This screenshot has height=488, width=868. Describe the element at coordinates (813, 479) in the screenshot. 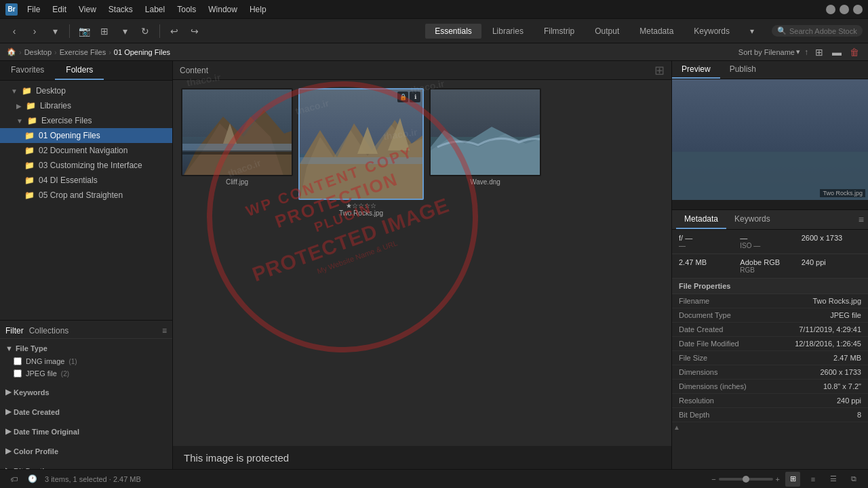

I see `view-list-button: ≡` at that location.